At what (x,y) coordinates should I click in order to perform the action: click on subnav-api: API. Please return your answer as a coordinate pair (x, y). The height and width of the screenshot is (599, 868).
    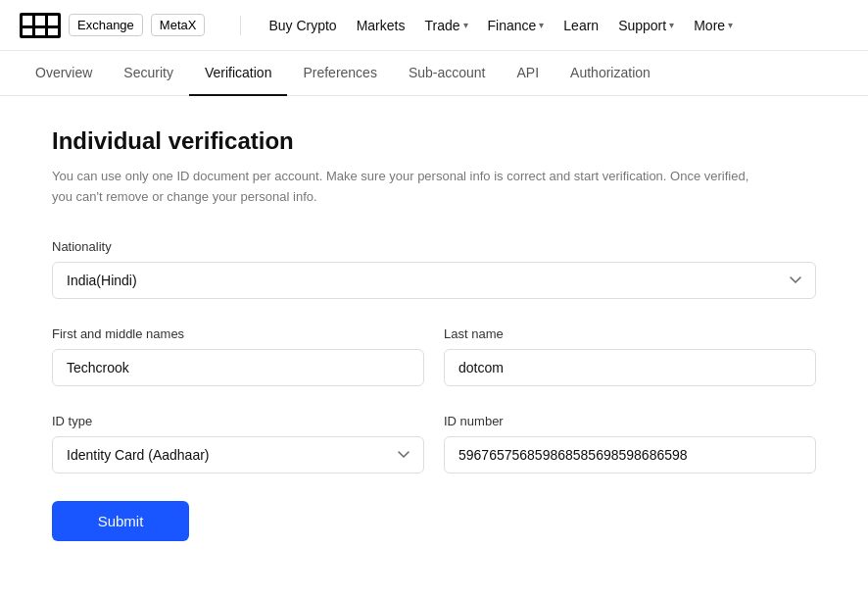
    Looking at the image, I should click on (529, 74).